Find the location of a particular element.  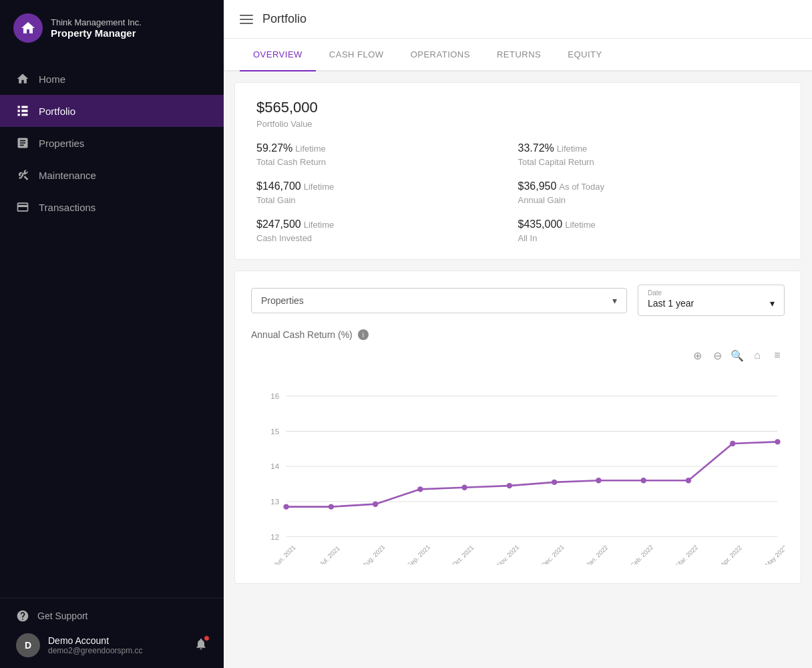

menu-icon: ≡ is located at coordinates (777, 355).